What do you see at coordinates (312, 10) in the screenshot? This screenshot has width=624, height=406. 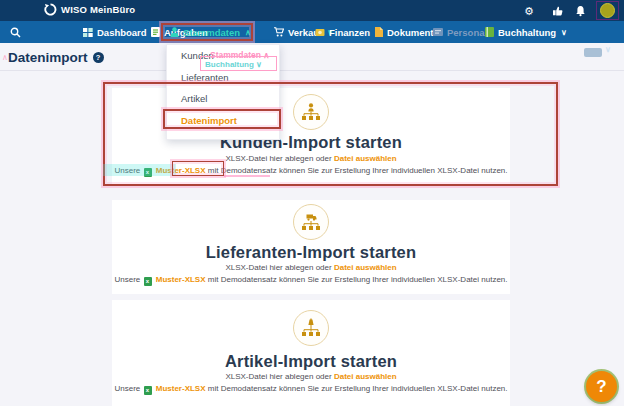 I see `top-bar: WISO MeinBüro ⚙` at bounding box center [312, 10].